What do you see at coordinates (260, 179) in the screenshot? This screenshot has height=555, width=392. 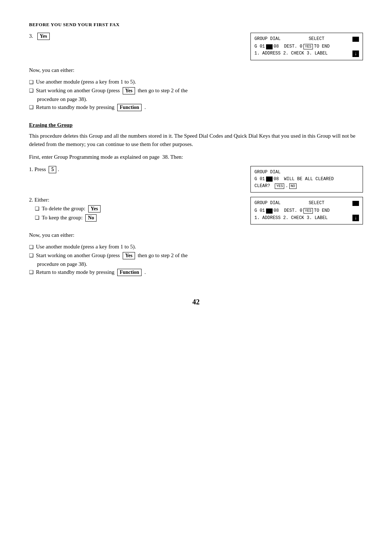 I see `lcd2-g01: G 01` at bounding box center [260, 179].